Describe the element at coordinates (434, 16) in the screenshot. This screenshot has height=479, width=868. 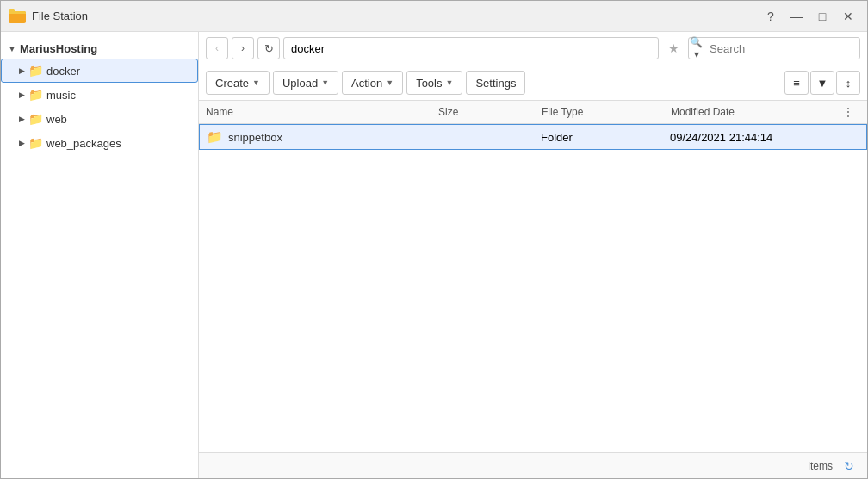
I see `titlebar: File Station ? — □ ✕` at that location.